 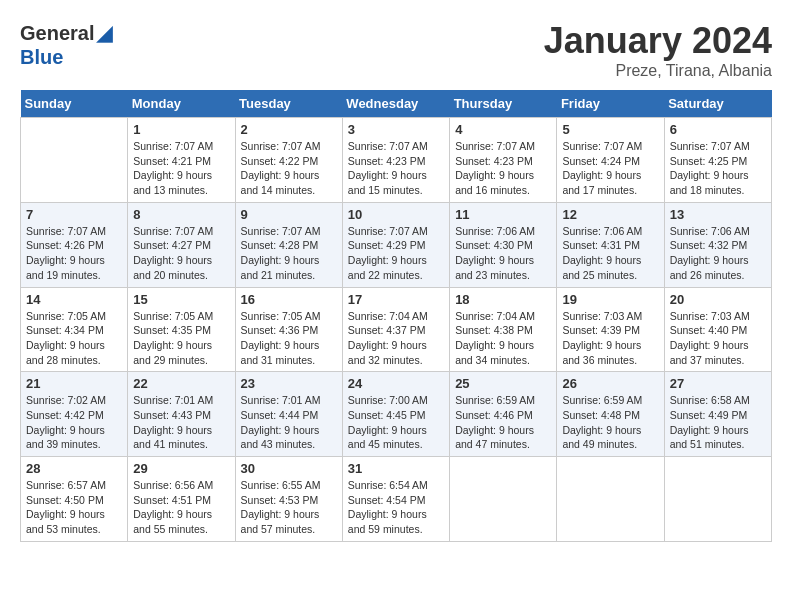 I want to click on day-number: 10, so click(x=396, y=214).